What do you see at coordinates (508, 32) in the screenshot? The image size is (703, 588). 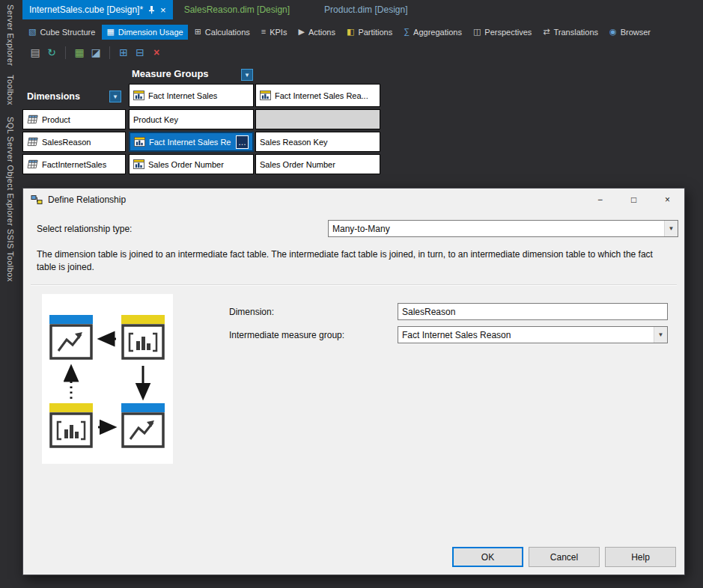 I see `tab-label: Perspectives` at bounding box center [508, 32].